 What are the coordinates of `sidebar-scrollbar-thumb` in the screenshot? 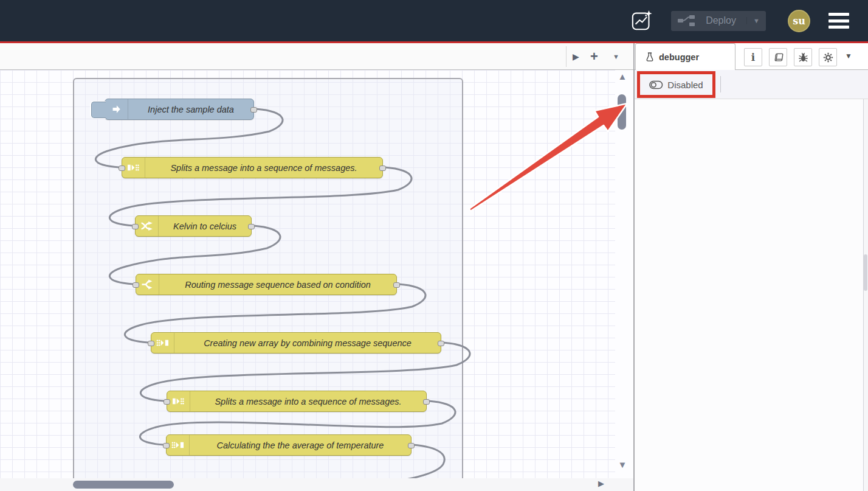 It's located at (866, 273).